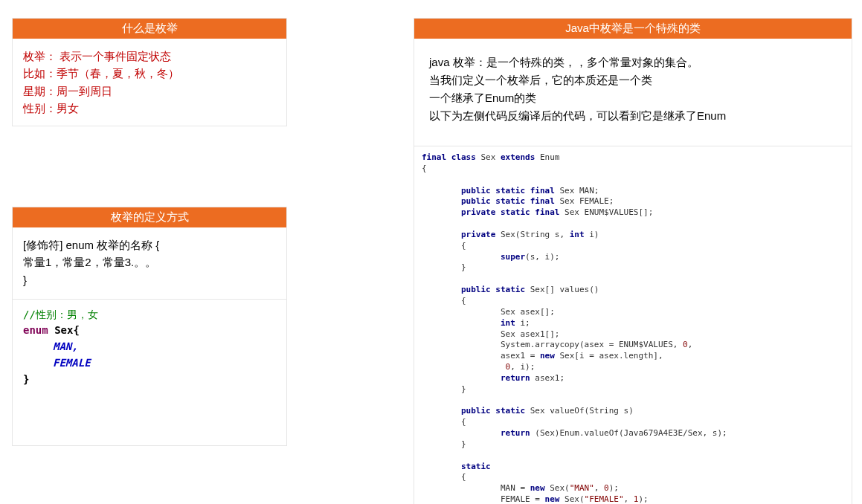  I want to click on text-line: 星期：周一到周日, so click(149, 91).